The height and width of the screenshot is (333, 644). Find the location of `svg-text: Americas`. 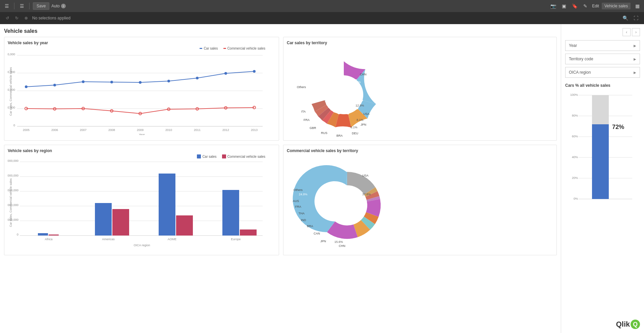

svg-text: Americas is located at coordinates (108, 239).